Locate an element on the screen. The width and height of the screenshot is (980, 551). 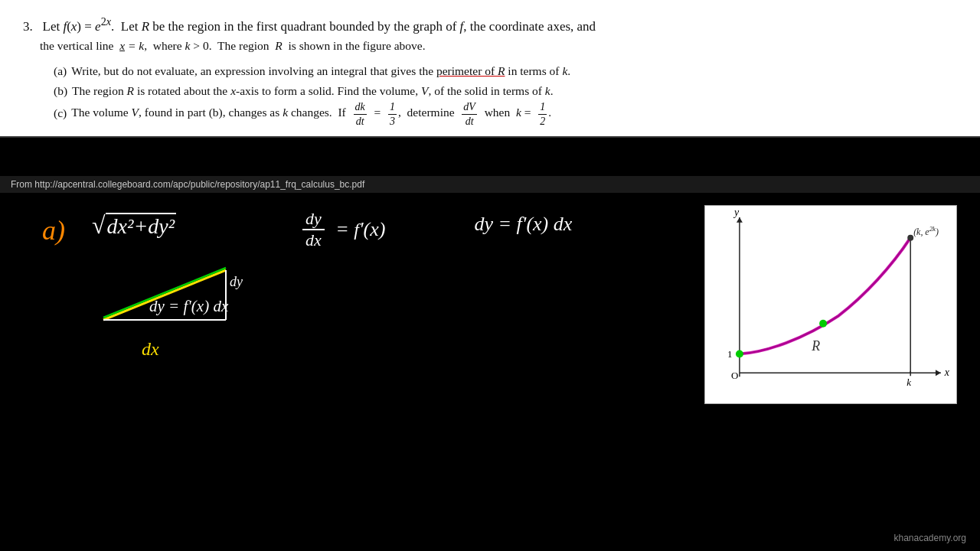
part-a-text: Write, but do not evaluate, an expressio… is located at coordinates (321, 71).